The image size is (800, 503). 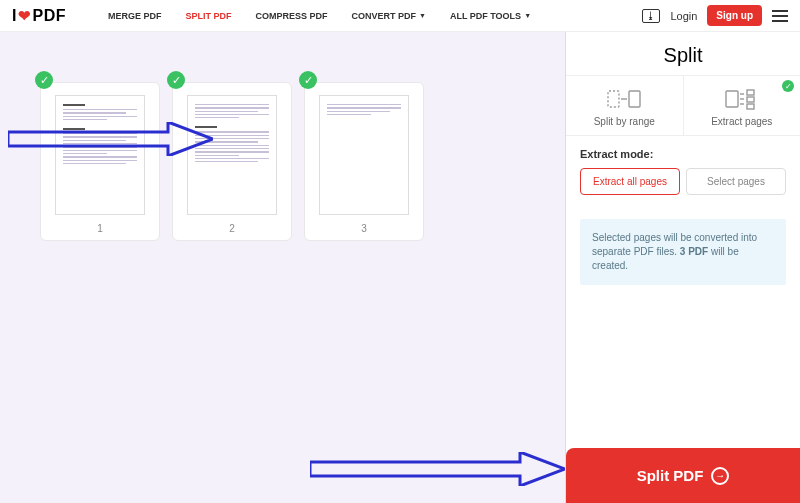 I want to click on nav-all-tools: ALL PDF TOOLS▼, so click(x=490, y=16).